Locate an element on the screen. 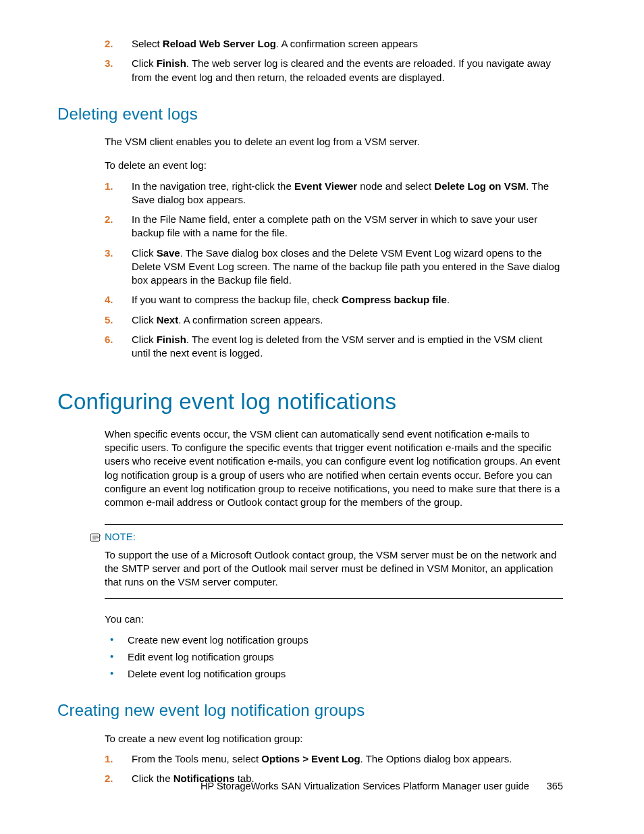 The image size is (644, 834). list-item: 4.If you want to compress the backup fil… is located at coordinates (311, 300).